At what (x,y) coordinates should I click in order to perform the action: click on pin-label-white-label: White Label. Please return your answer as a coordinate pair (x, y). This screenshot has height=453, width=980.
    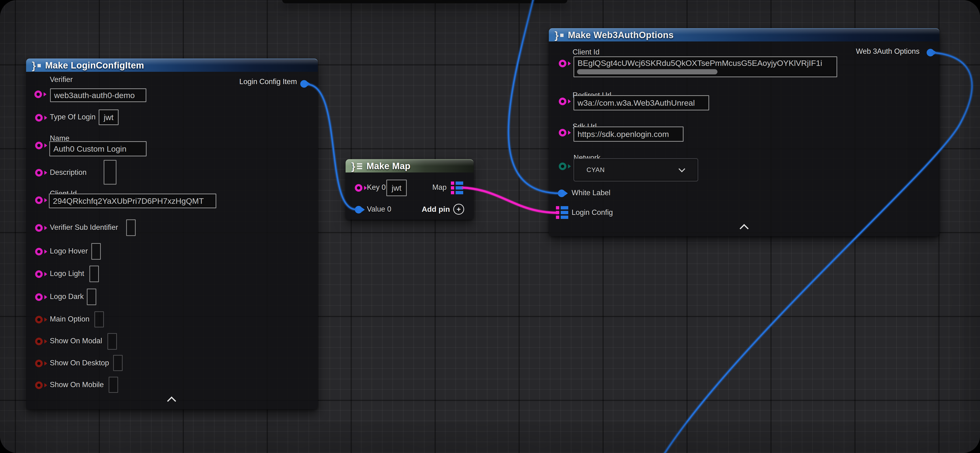
    Looking at the image, I should click on (591, 193).